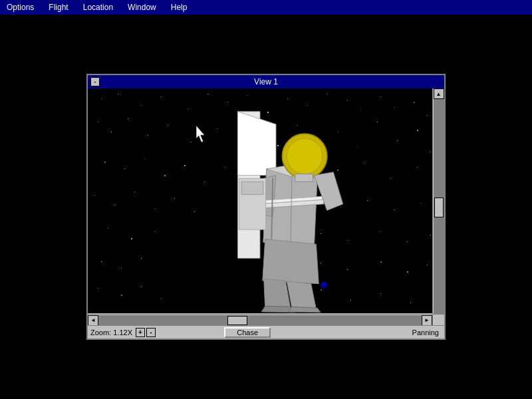 This screenshot has width=532, height=399. Describe the element at coordinates (247, 332) in the screenshot. I see `chase-button: Chase` at that location.